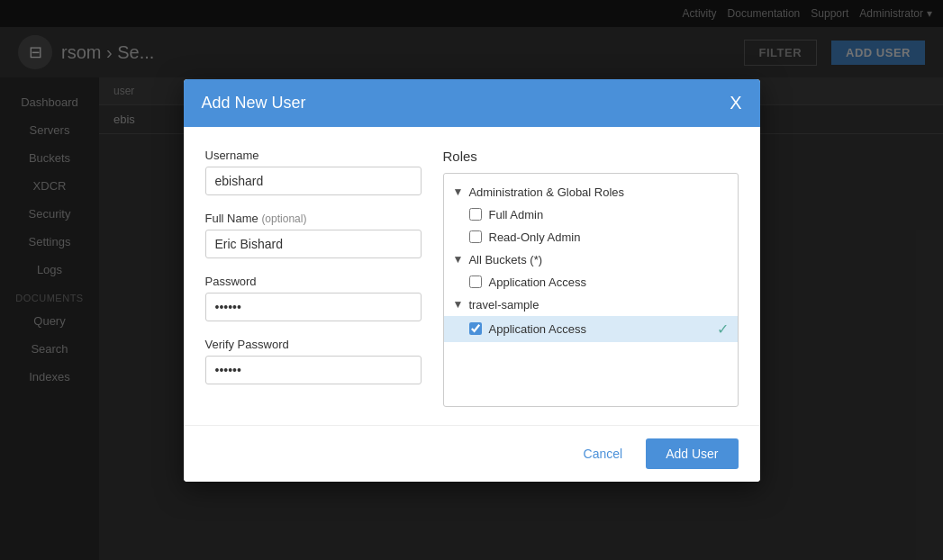  I want to click on collapse-icon-admin: ▼, so click(458, 192).